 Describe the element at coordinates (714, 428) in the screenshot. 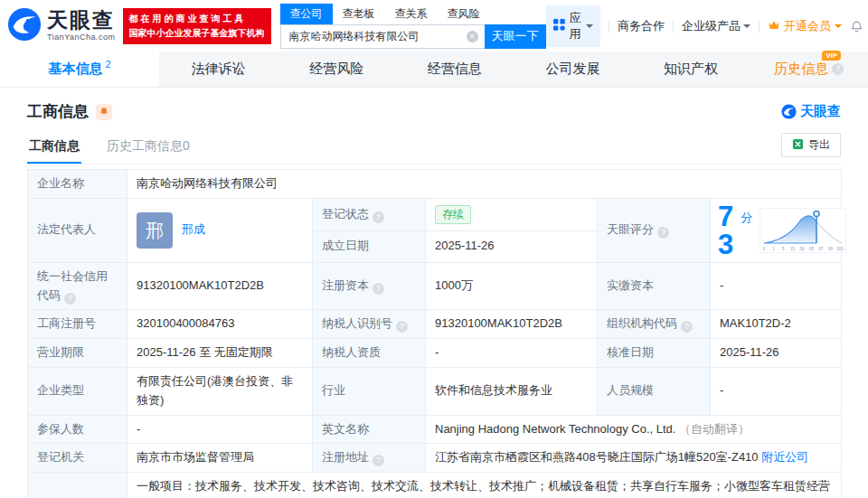

I see `auto-translate-note: （自动翻译）` at that location.